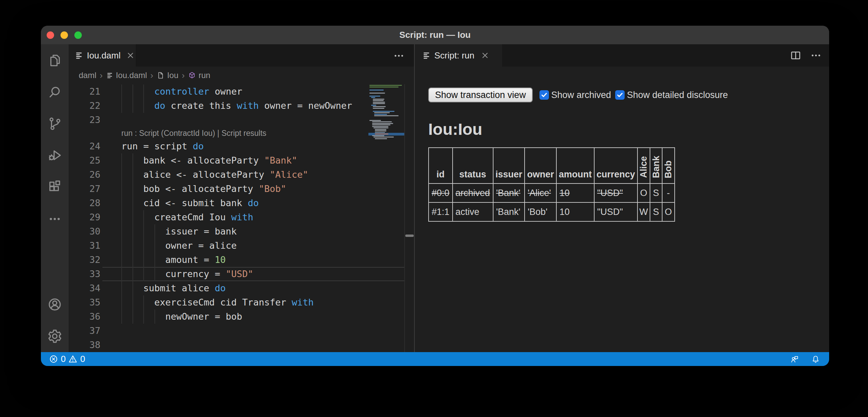 The height and width of the screenshot is (417, 868). Describe the element at coordinates (63, 359) in the screenshot. I see `error-count: 0` at that location.